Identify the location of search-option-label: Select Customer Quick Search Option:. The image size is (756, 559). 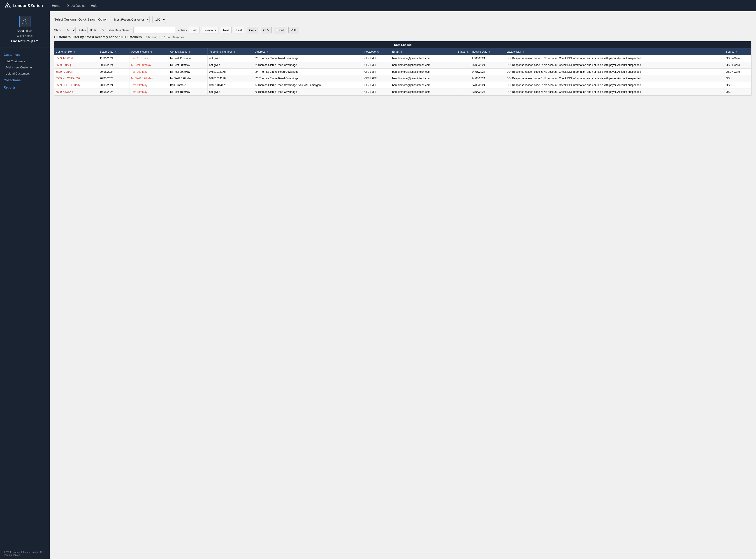
(81, 20).